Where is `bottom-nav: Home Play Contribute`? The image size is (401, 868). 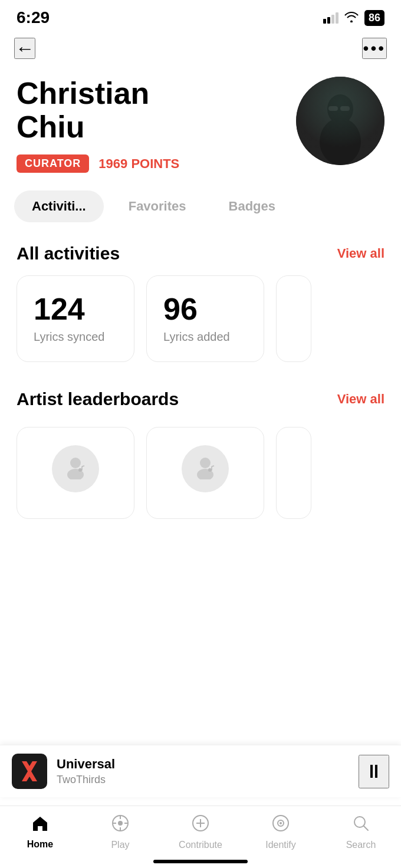
bottom-nav: Home Play Contribute is located at coordinates (200, 837).